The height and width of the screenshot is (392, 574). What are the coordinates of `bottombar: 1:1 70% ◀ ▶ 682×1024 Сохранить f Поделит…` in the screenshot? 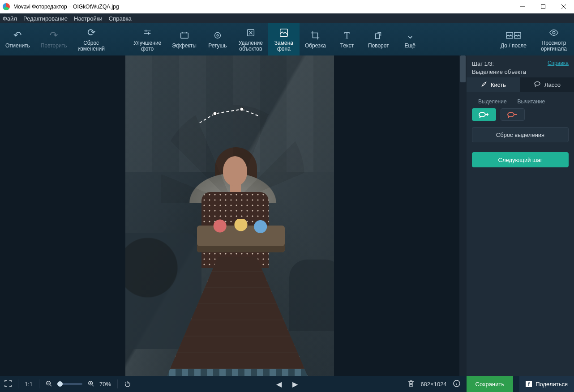 It's located at (287, 384).